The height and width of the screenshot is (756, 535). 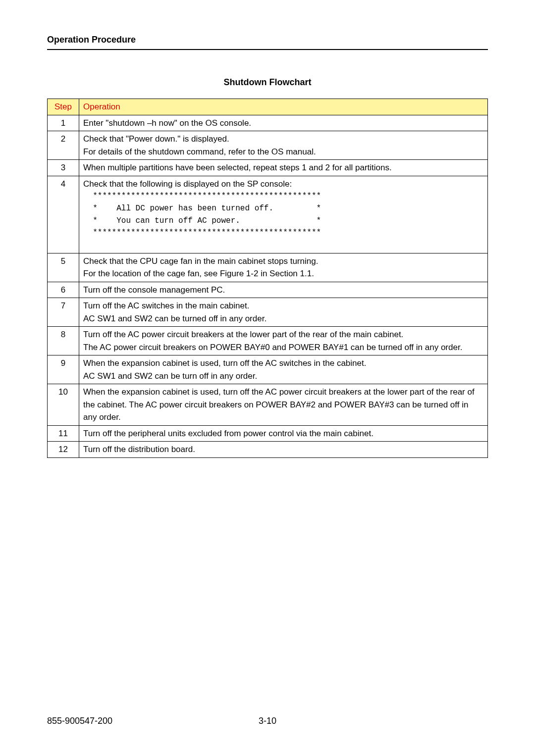 What do you see at coordinates (283, 123) in the screenshot?
I see `operation-cell: Enter "shutdown –h now" on the OS consol…` at bounding box center [283, 123].